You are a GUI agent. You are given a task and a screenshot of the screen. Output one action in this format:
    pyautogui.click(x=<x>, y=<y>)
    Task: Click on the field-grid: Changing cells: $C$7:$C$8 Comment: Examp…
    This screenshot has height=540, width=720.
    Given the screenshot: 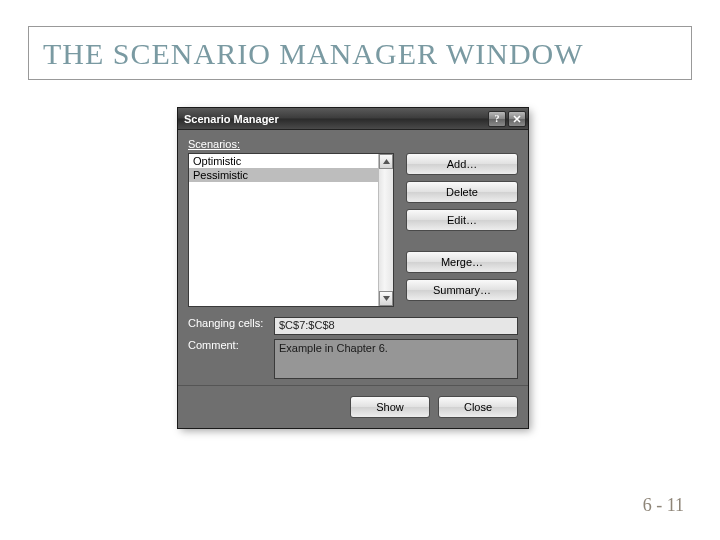 What is the action you would take?
    pyautogui.click(x=353, y=348)
    